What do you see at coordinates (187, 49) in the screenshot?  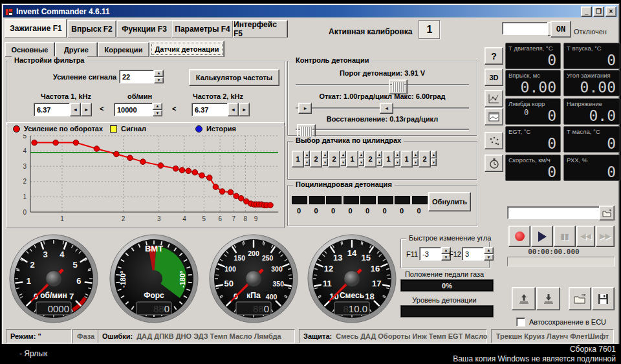 I see `sub-tab-4: Датчик детонации` at bounding box center [187, 49].